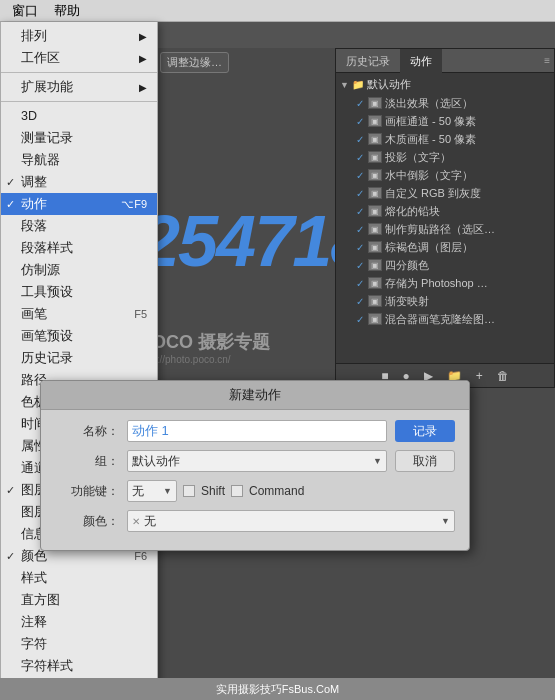 The image size is (555, 700). Describe the element at coordinates (468, 302) in the screenshot. I see `name-11: 渐变映射` at that location.